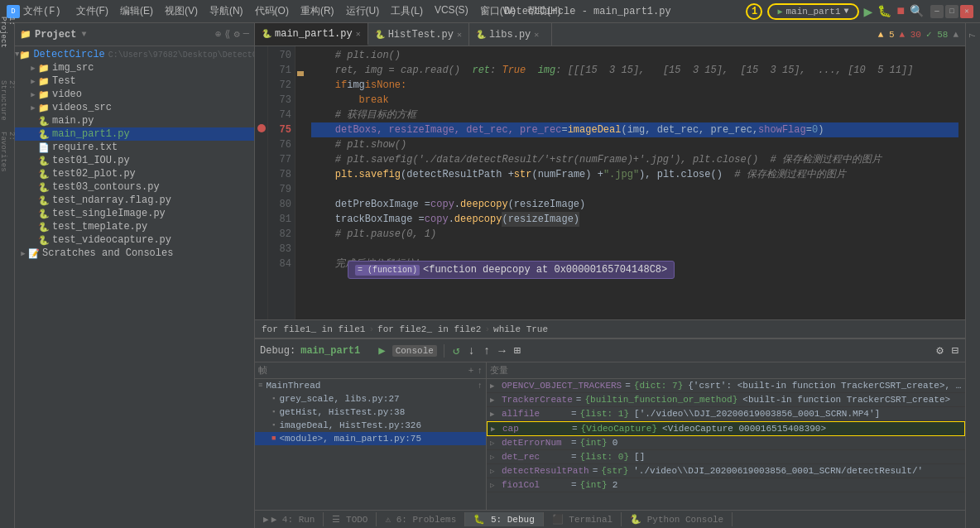  What do you see at coordinates (901, 12) in the screenshot?
I see `stop-button: ■` at bounding box center [901, 12].